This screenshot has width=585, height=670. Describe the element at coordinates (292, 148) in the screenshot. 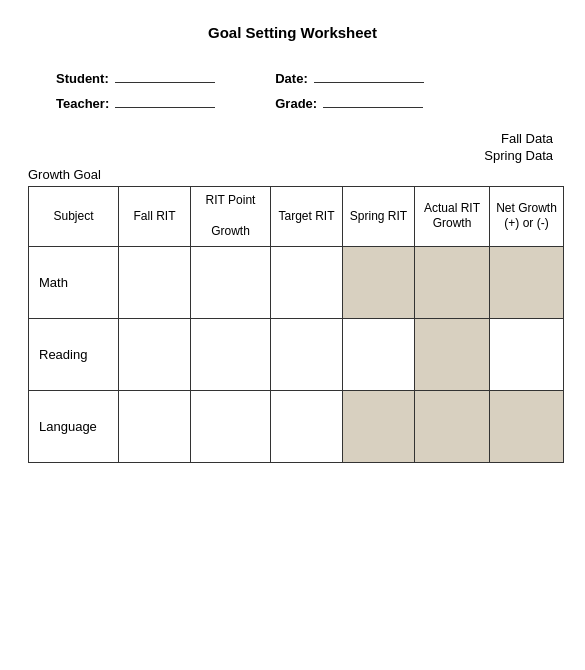

I see `legend-area: Fall Data Spring Data` at that location.